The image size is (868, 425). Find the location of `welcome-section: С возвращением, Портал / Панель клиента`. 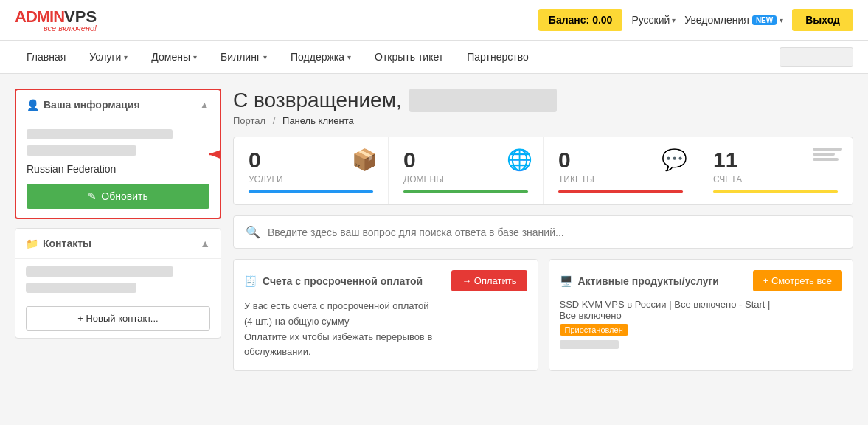

welcome-section: С возвращением, Портал / Панель клиента is located at coordinates (543, 108).